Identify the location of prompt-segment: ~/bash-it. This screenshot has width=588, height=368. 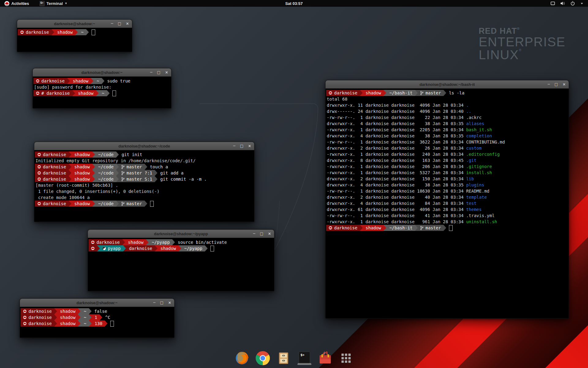
(401, 228).